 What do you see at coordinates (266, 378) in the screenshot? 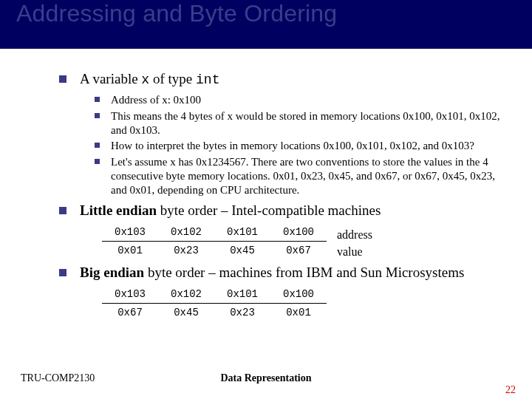
I see `footer: TRU-COMP2130 Data Representation 22` at bounding box center [266, 378].